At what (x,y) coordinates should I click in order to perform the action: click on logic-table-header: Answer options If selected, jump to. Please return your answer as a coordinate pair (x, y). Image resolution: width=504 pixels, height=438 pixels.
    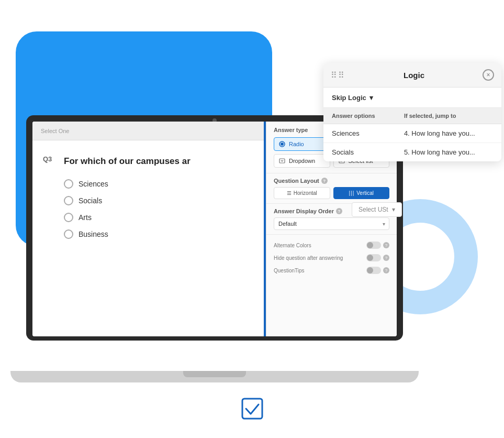
    Looking at the image, I should click on (412, 116).